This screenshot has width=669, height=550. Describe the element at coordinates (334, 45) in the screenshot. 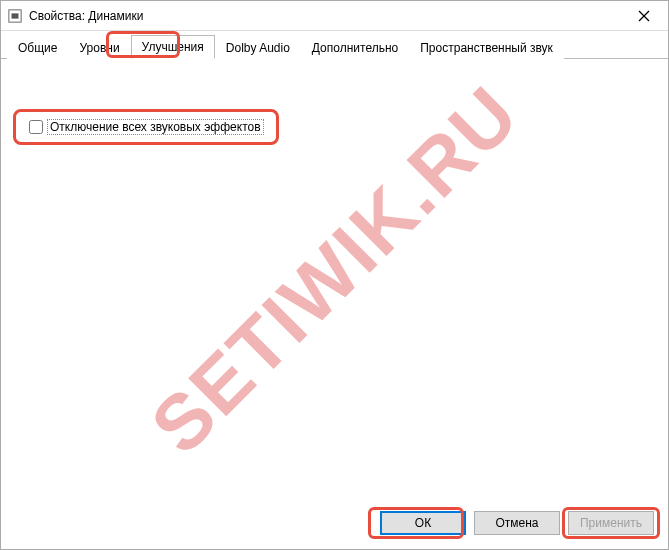

I see `tab-bar: Общие Уровни Улучшения Dolby Audio Допол…` at that location.